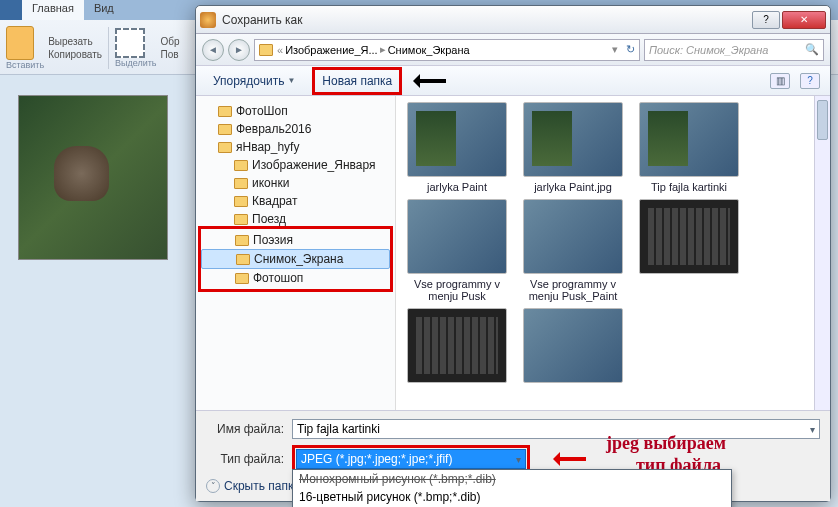  Describe the element at coordinates (93, 178) in the screenshot. I see `canvas-preview` at that location.